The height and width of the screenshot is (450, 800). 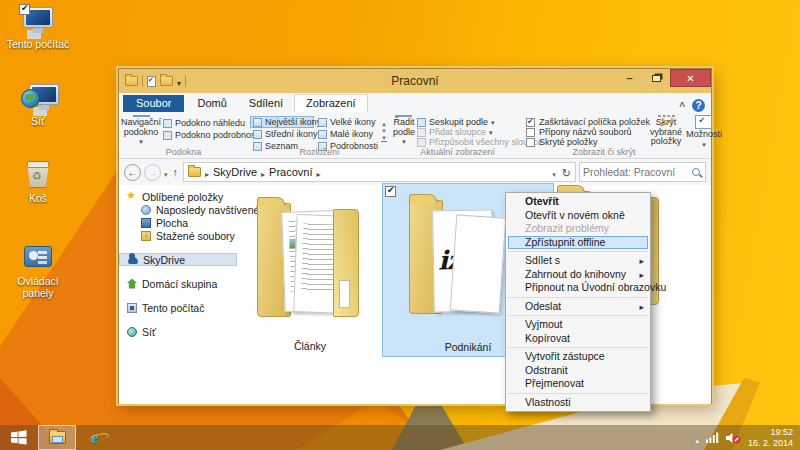 I want to click on layout-option-medium-icons: Střední ikony, so click(x=282, y=134).